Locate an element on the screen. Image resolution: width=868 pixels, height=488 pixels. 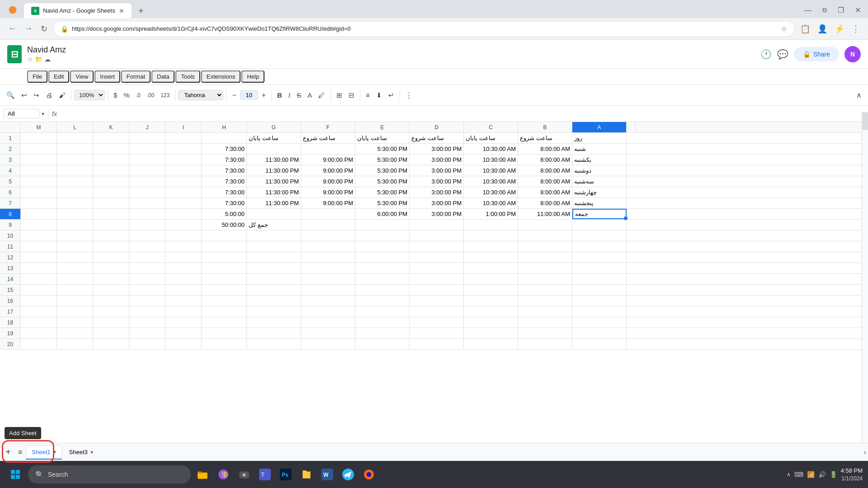
cell-c8: 1:00:00 PM is located at coordinates (491, 214).